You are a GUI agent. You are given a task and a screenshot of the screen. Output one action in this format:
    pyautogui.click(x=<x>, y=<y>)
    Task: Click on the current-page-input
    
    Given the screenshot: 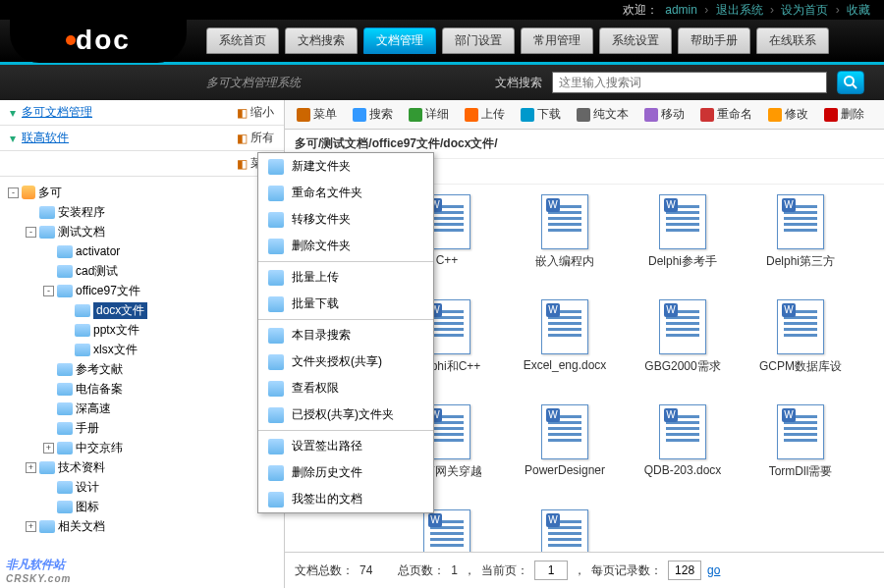 What is the action you would take?
    pyautogui.click(x=551, y=570)
    